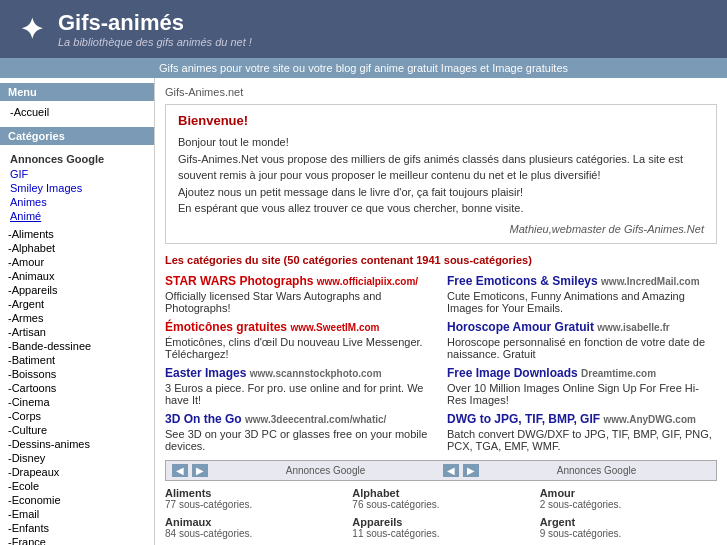  Describe the element at coordinates (155, 29) in the screenshot. I see `header-title-block: Gifs-animés La bibliothèque des gifs ani…` at that location.